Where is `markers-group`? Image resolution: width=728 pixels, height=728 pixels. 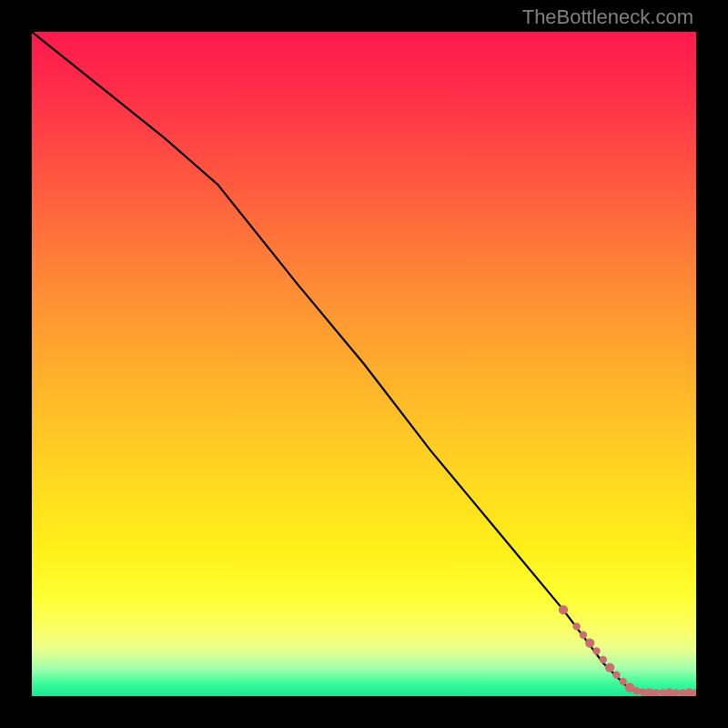 markers-group is located at coordinates (628, 651).